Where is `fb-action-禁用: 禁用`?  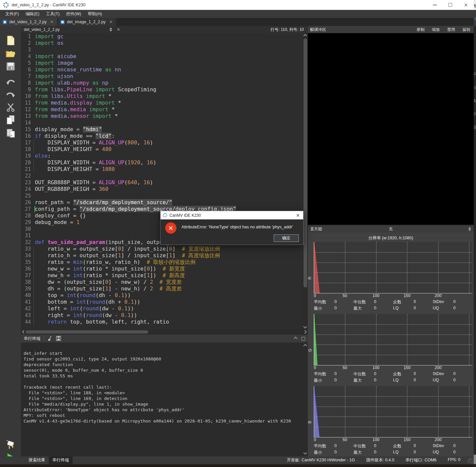
fb-action-禁用: 禁用 is located at coordinates (451, 30).